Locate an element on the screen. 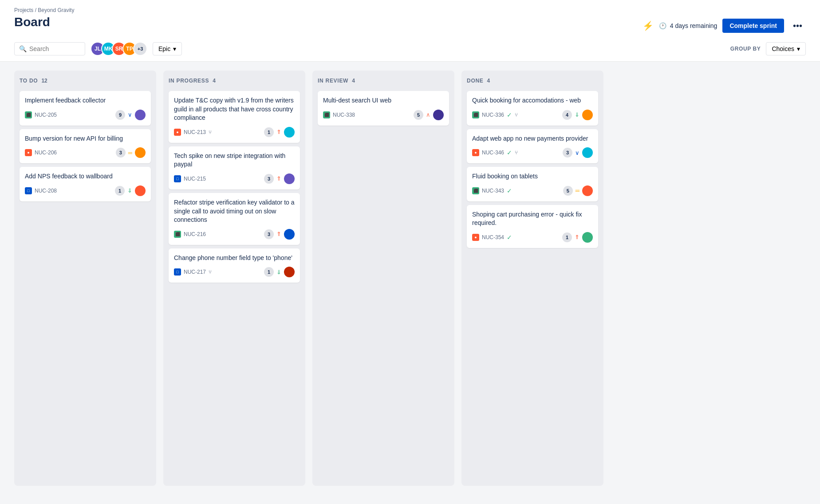 This screenshot has width=820, height=504. complete-sprint-button: Complete sprint is located at coordinates (753, 26).